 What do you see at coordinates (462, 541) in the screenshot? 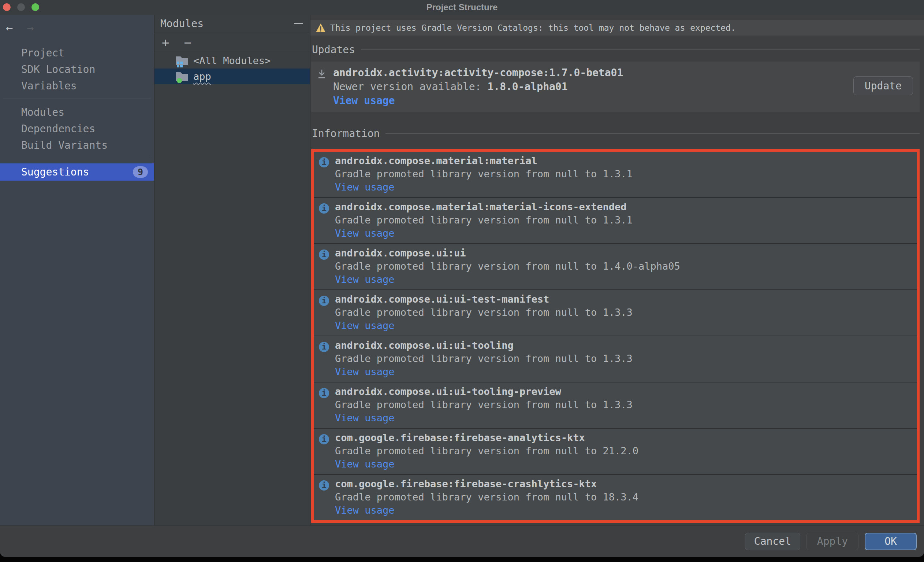
I see `dialog-footer: Cancel Apply OK` at bounding box center [462, 541].